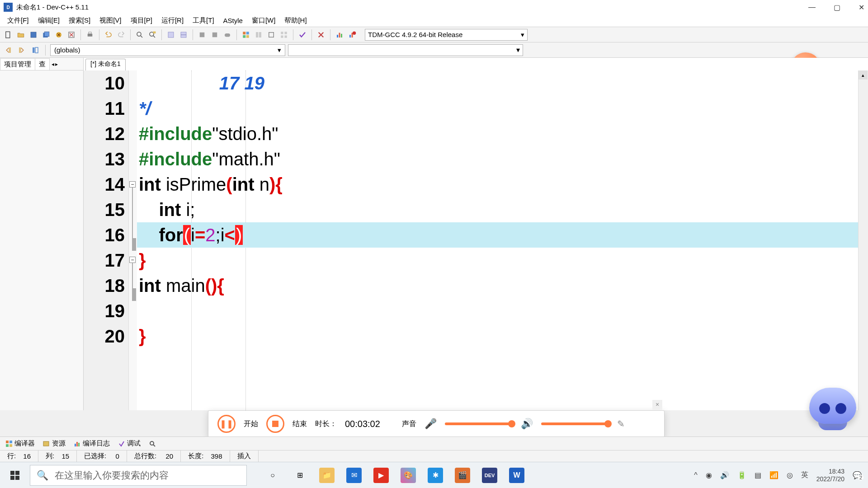 Image resolution: width=868 pixels, height=488 pixels. I want to click on class-combo: ▾, so click(406, 50).